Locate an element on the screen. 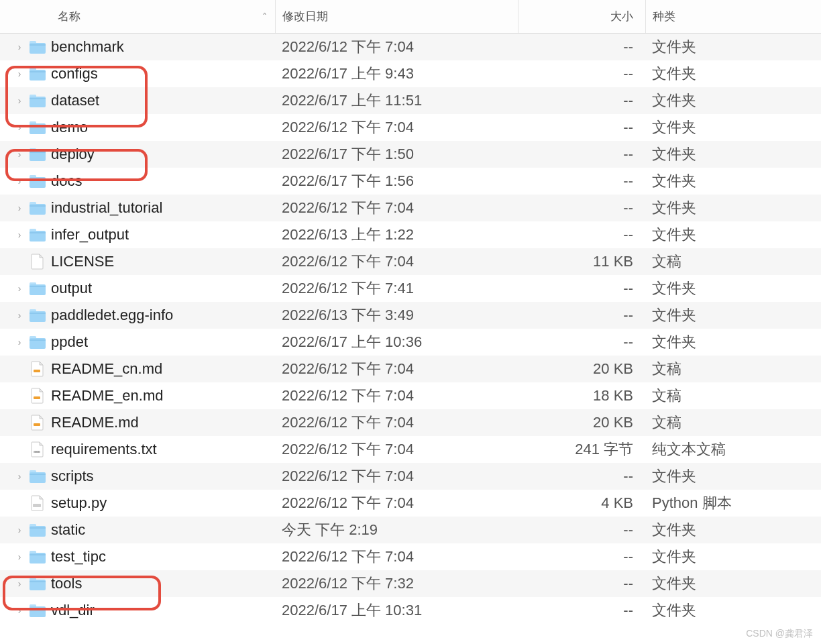 The height and width of the screenshot is (644, 821). table-row: ›tools2022/6/12 下午 7:32--文件夹 is located at coordinates (410, 584).